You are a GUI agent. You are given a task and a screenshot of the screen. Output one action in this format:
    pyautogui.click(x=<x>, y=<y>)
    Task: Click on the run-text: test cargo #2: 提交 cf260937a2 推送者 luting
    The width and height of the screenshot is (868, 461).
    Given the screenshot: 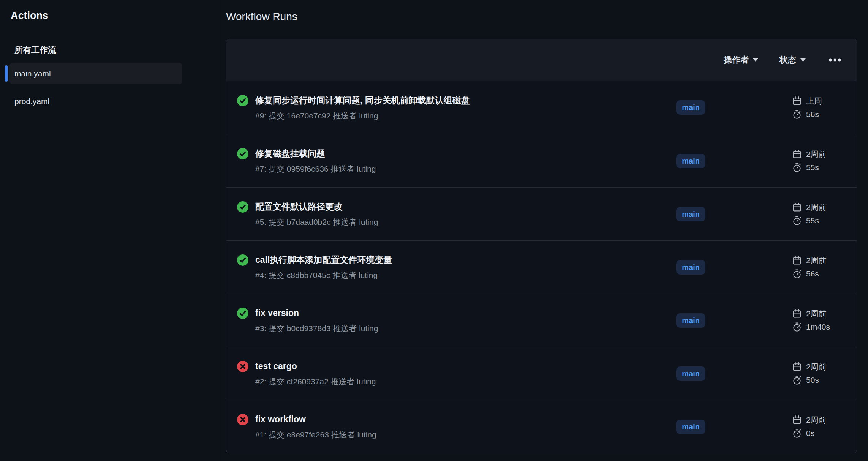 What is the action you would take?
    pyautogui.click(x=316, y=374)
    